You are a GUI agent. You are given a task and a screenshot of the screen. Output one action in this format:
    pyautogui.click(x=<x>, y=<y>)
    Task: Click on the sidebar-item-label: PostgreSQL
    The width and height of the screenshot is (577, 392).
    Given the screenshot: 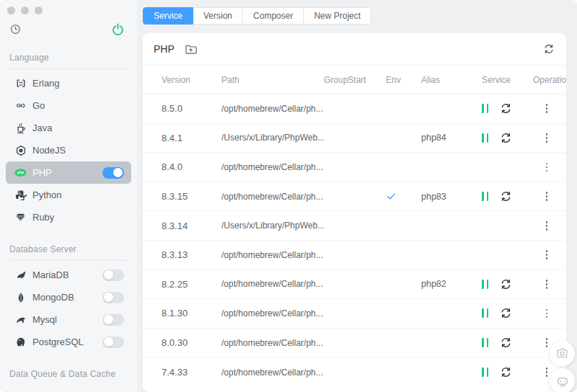 What is the action you would take?
    pyautogui.click(x=68, y=342)
    